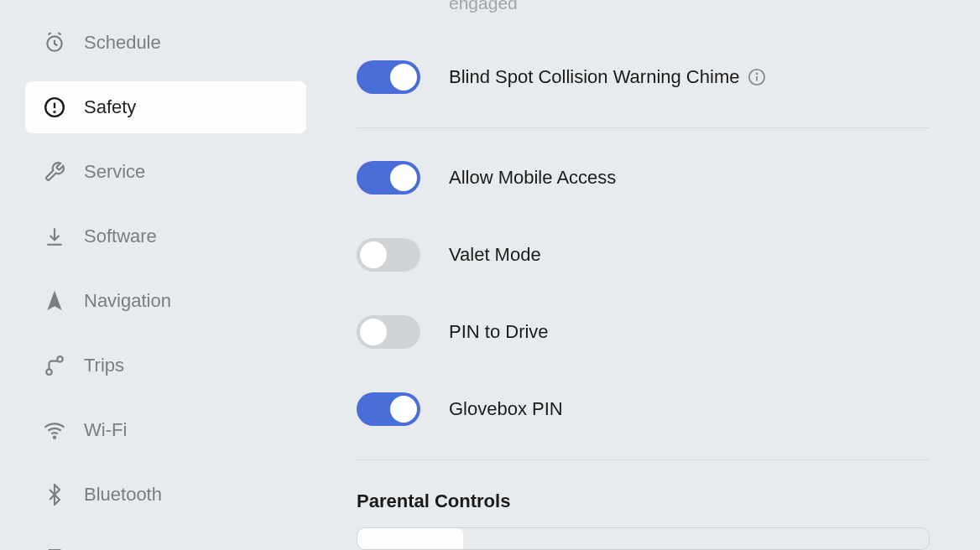 This screenshot has width=980, height=550. Describe the element at coordinates (128, 301) in the screenshot. I see `sidebar-item-label: Navigation` at that location.